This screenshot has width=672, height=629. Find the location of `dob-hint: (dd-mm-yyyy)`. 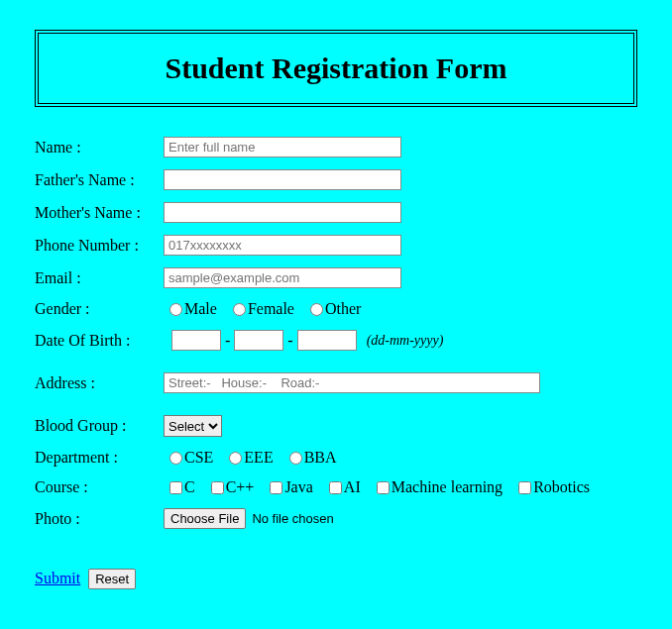

dob-hint: (dd-mm-yyyy) is located at coordinates (405, 341).